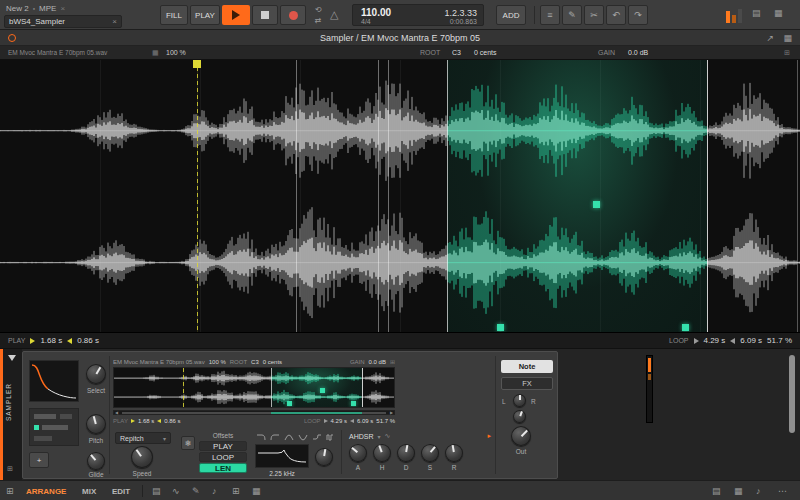 The height and width of the screenshot is (500, 800). I want to click on grid-editor-icon: ⊞, so click(236, 491).